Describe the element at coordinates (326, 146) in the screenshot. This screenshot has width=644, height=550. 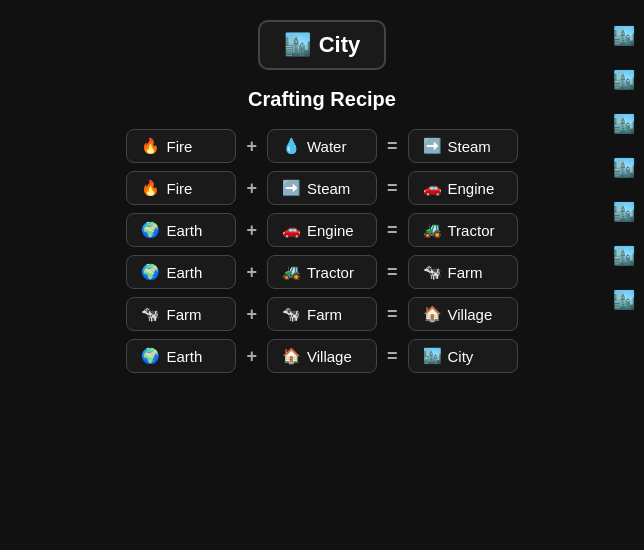
I see `input2-label: Water` at that location.